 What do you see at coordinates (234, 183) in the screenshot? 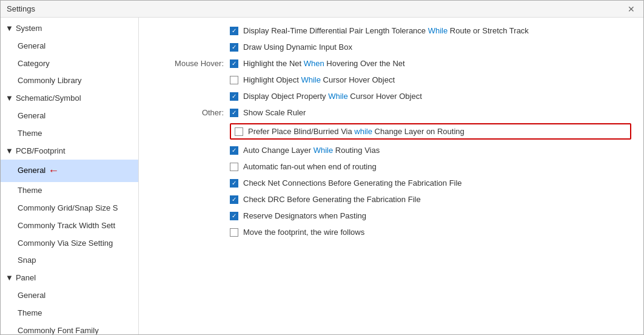
I see `checkbox-check-net` at bounding box center [234, 183].